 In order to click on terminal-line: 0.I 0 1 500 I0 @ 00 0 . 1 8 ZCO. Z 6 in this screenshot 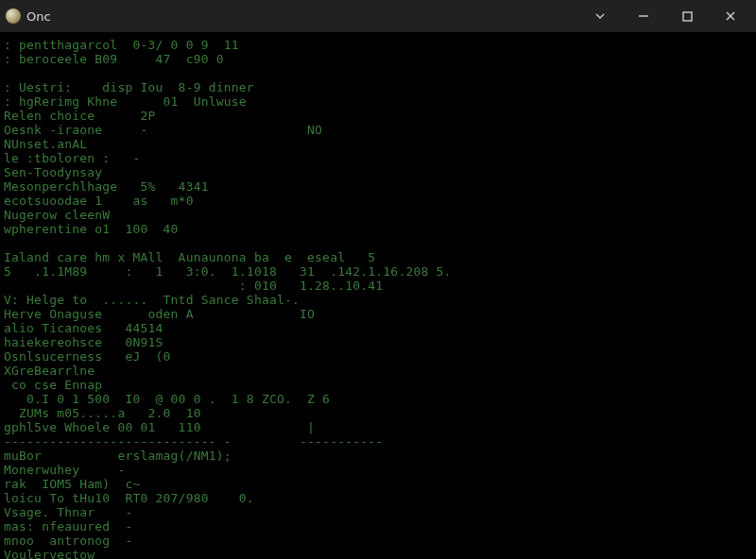, I will do `click(378, 398)`.